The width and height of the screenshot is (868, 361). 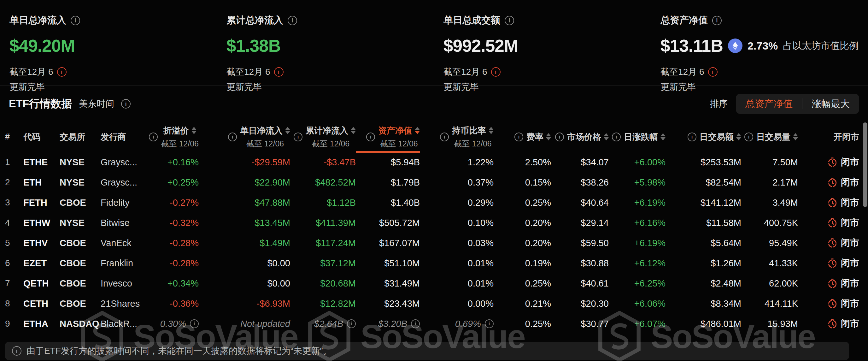 What do you see at coordinates (637, 137) in the screenshot?
I see `column-header-daily_change: i日涨跌幅` at bounding box center [637, 137].